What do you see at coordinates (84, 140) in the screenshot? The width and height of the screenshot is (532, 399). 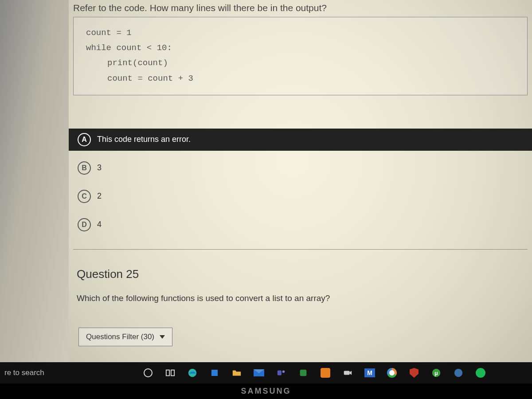 I see `option-letter: A` at bounding box center [84, 140].